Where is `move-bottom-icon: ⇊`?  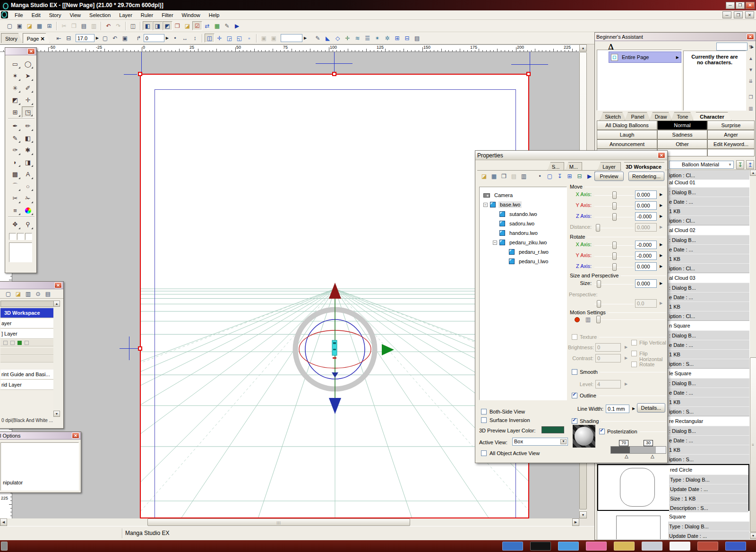
move-bottom-icon: ⇊ is located at coordinates (751, 81).